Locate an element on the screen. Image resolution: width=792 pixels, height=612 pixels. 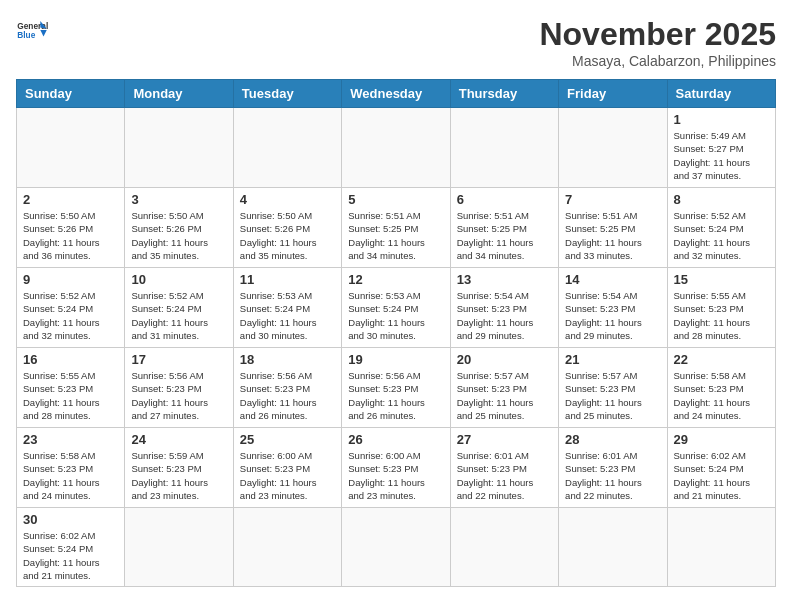
day-number: 11 is located at coordinates (288, 280).